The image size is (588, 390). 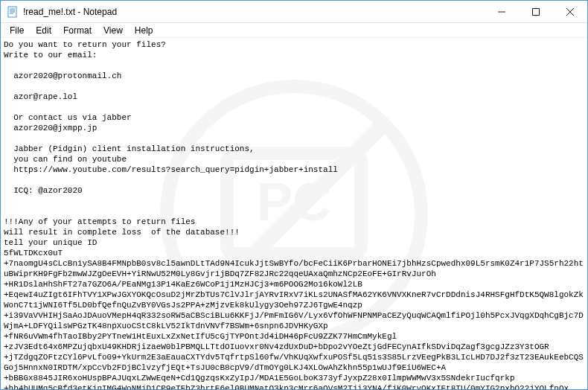 What do you see at coordinates (294, 12) in the screenshot?
I see `titlebar: !read_me!.txt - Notepad` at bounding box center [294, 12].